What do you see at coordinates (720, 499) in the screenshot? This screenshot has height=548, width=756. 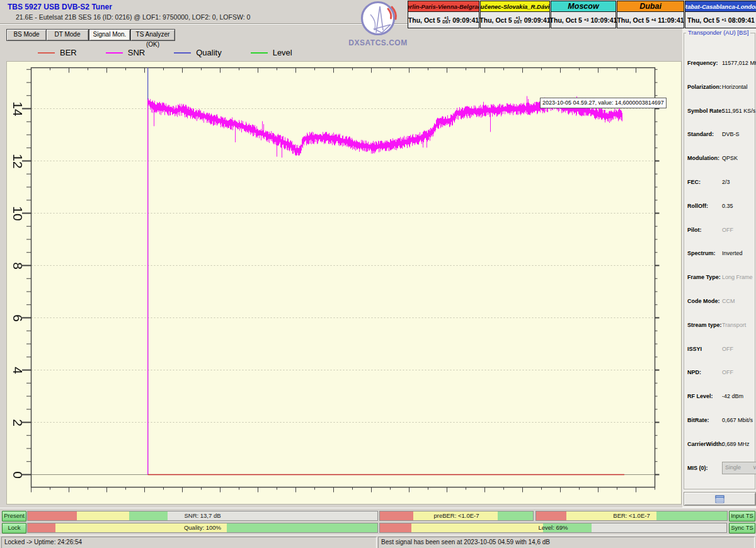 I see `report-list-icon` at bounding box center [720, 499].